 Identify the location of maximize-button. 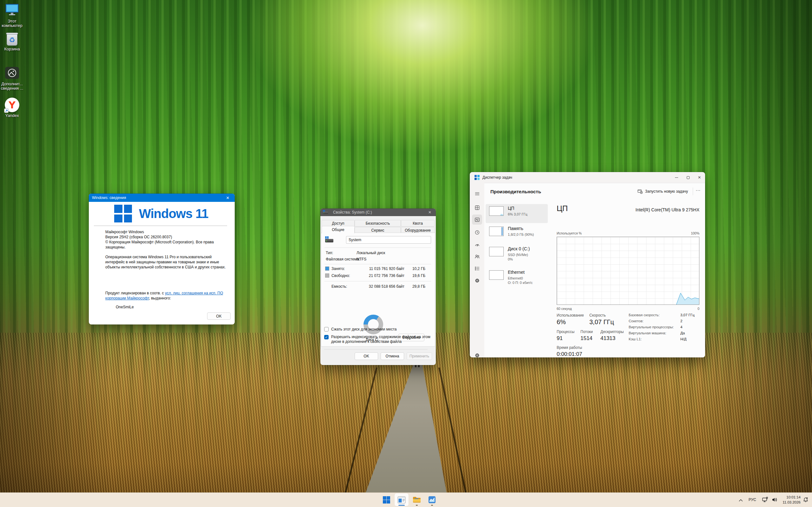
(688, 177).